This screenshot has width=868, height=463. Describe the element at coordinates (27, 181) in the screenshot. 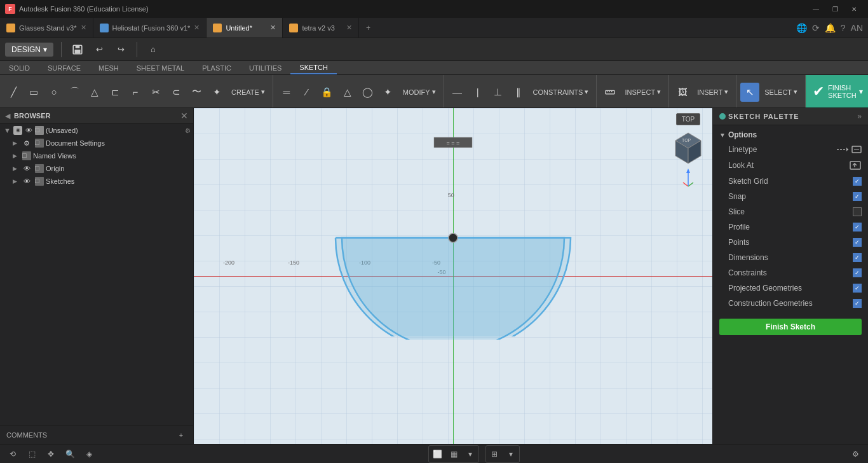

I see `sketches-eye-icon: 👁` at that location.